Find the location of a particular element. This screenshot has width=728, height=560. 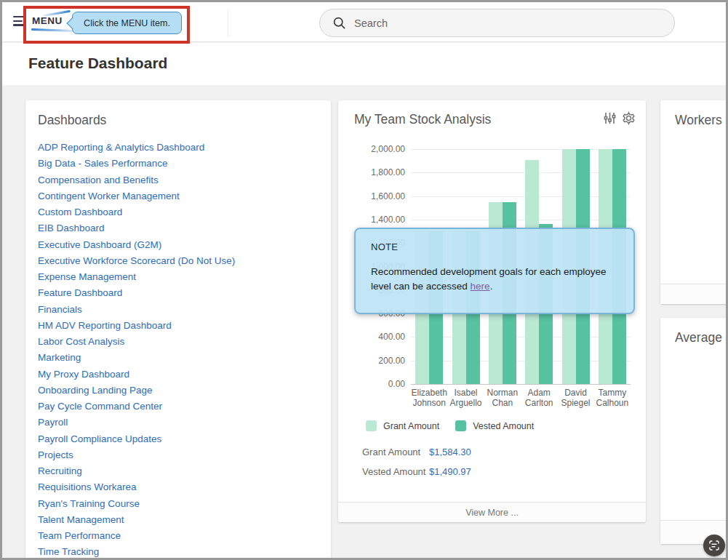

dashboards-panel-title: Dashboards is located at coordinates (185, 121).